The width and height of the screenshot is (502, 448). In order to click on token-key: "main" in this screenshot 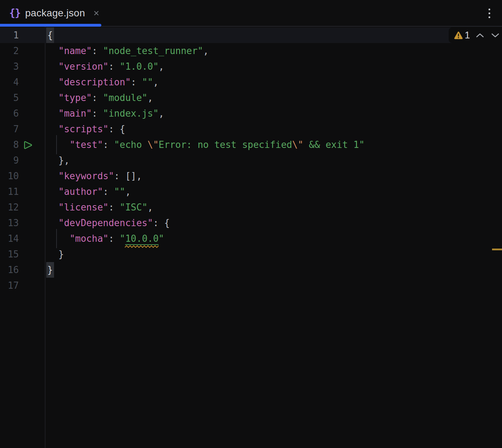, I will do `click(75, 113)`.